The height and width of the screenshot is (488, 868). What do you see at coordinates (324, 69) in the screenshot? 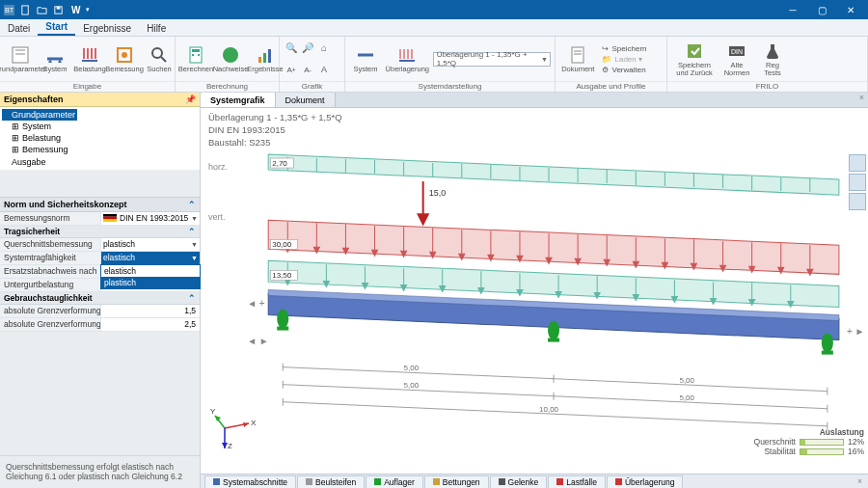
I see `font-reset: A` at bounding box center [324, 69].